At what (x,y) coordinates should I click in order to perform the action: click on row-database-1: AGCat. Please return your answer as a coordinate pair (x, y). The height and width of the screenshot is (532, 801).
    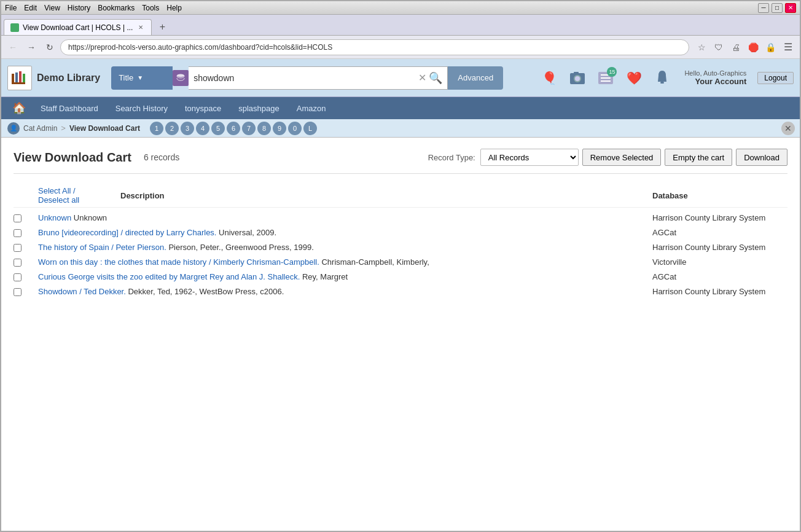
    Looking at the image, I should click on (720, 232).